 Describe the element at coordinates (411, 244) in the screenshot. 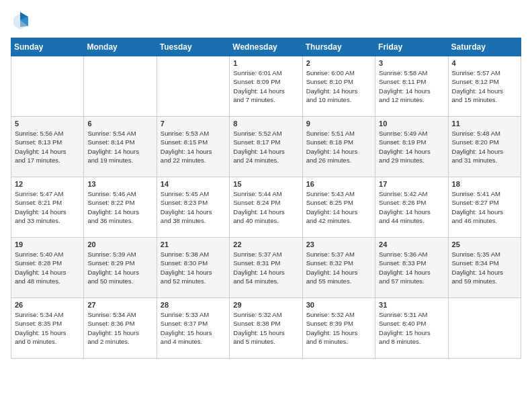

I see `day-number: 24` at that location.